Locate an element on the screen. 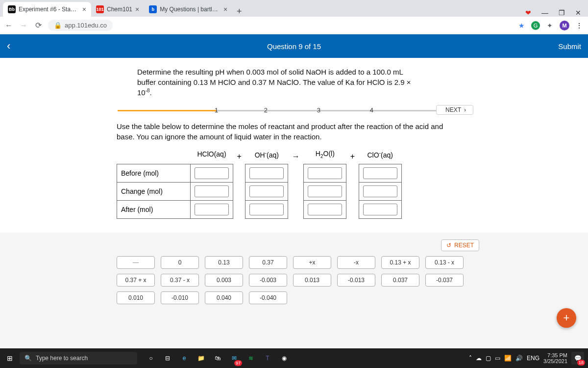  answer-chip: -0.003 is located at coordinates (268, 280).